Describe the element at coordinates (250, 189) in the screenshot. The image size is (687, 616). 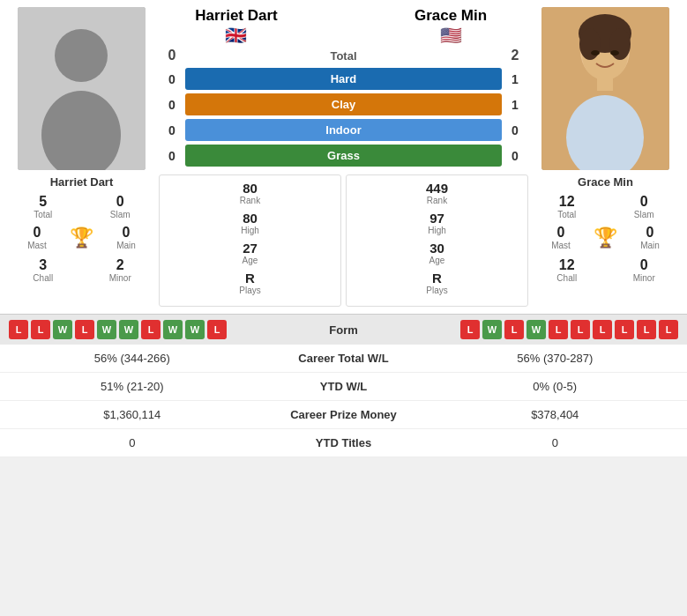
I see `left-rank-value: 80` at that location.